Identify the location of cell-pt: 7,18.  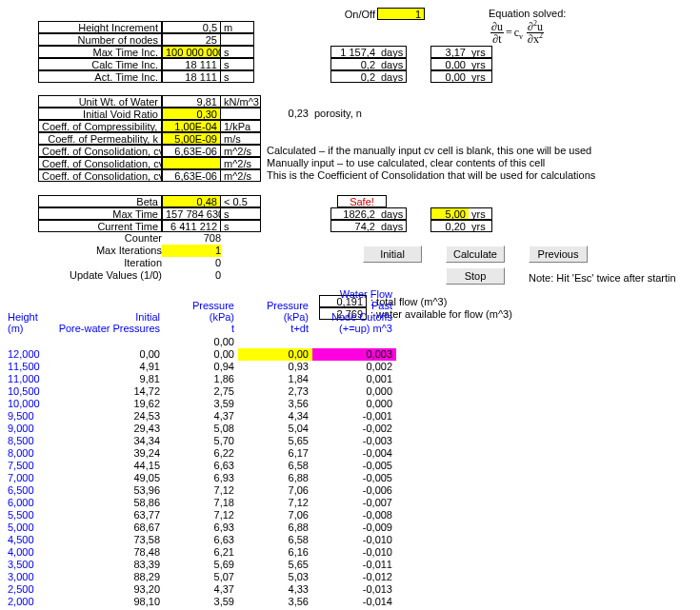
(201, 502).